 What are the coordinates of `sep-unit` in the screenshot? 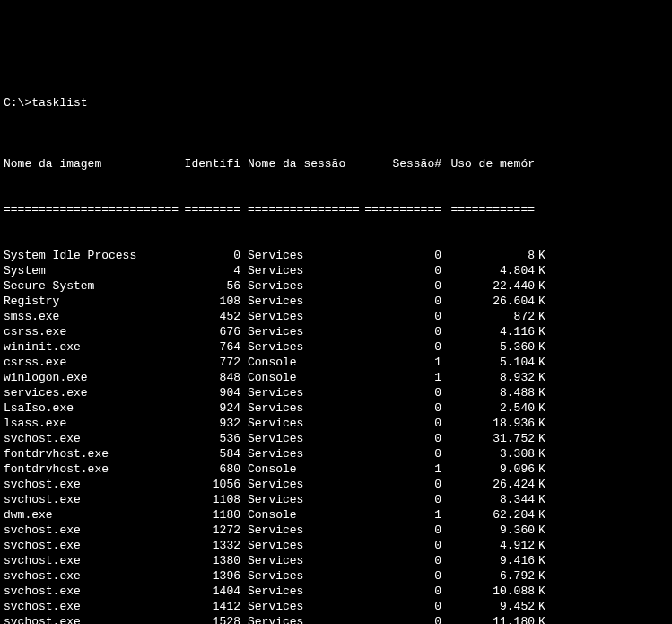 It's located at (542, 210).